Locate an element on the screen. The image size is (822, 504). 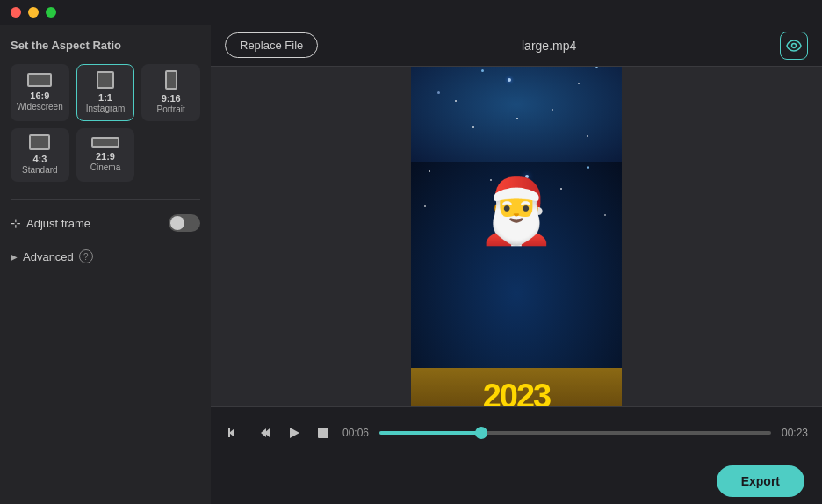
toggle-knob is located at coordinates (177, 223).